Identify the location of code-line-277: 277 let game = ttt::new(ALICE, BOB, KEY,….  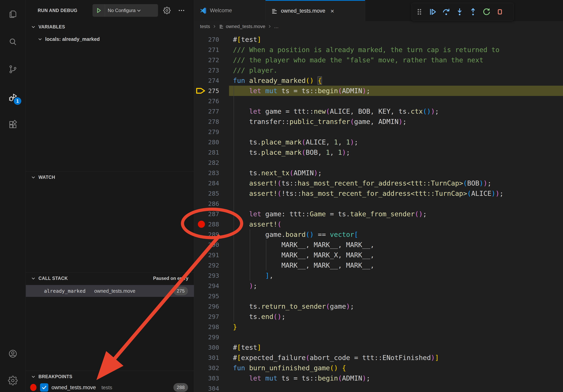
(379, 111).